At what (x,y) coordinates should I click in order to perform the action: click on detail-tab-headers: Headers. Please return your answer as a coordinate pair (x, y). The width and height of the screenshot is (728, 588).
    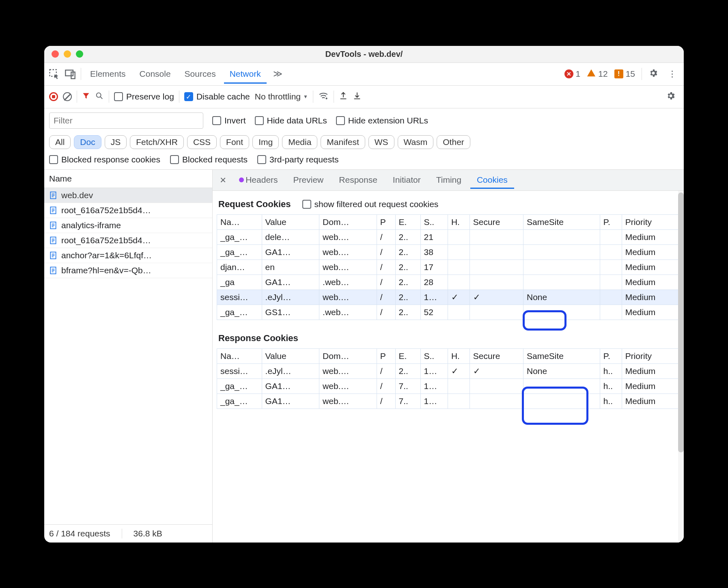
    Looking at the image, I should click on (258, 180).